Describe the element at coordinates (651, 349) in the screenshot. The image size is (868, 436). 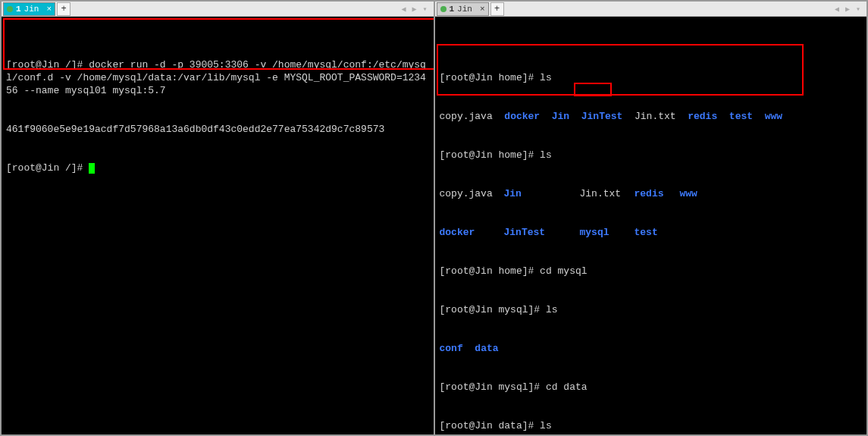
I see `terminal-line: conf data` at that location.